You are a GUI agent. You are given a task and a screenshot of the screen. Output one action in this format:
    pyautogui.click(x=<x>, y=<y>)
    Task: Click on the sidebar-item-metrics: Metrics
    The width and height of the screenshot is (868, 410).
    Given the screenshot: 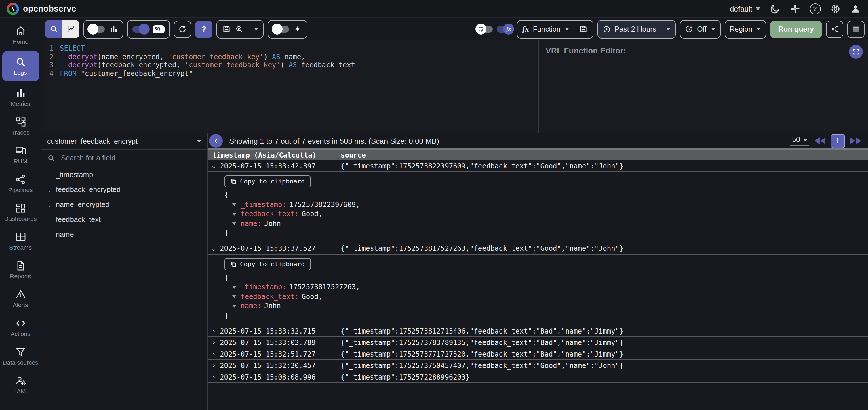 What is the action you would take?
    pyautogui.click(x=20, y=97)
    